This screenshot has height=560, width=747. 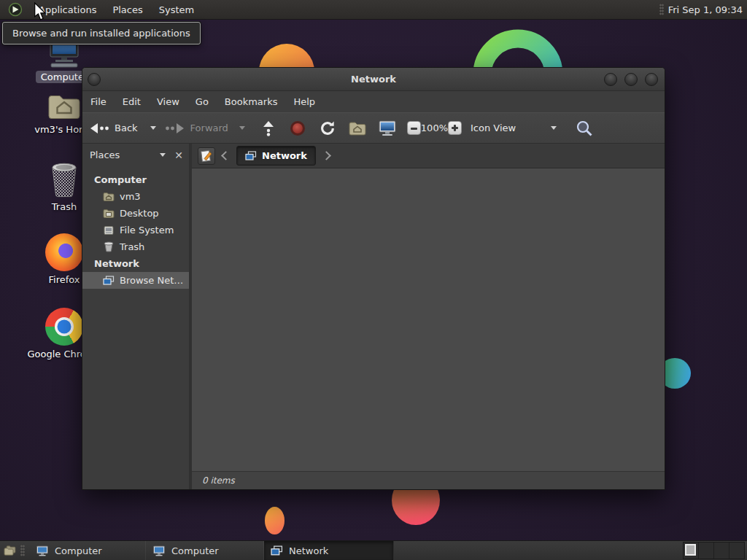 I want to click on workspace-window-thumbnail, so click(x=690, y=550).